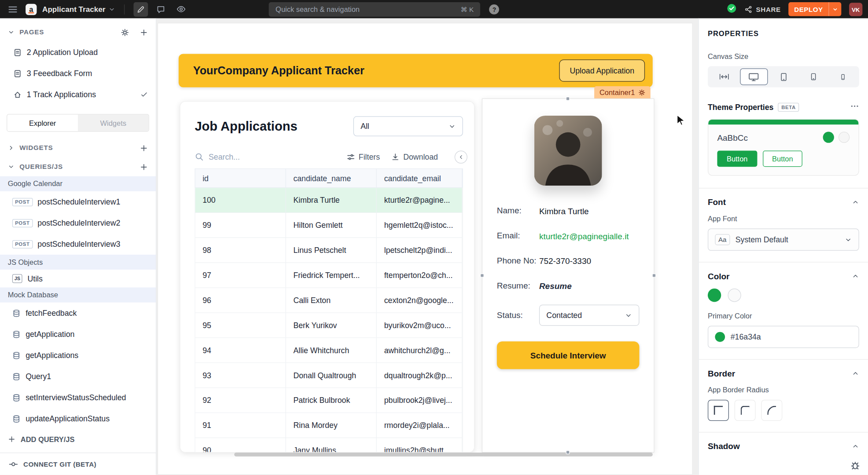 The width and height of the screenshot is (868, 475). Describe the element at coordinates (331, 375) in the screenshot. I see `table-cell: Donall Qualtrough` at that location.